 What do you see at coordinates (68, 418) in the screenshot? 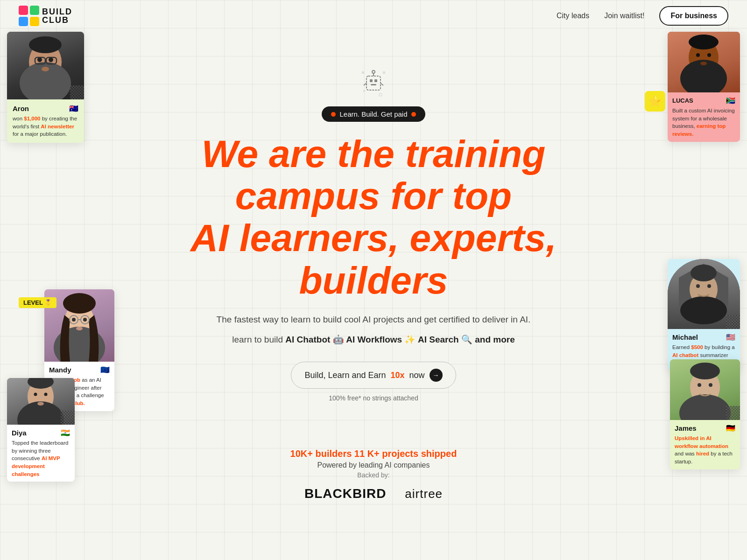
I see `diya-mosaic` at bounding box center [68, 418].